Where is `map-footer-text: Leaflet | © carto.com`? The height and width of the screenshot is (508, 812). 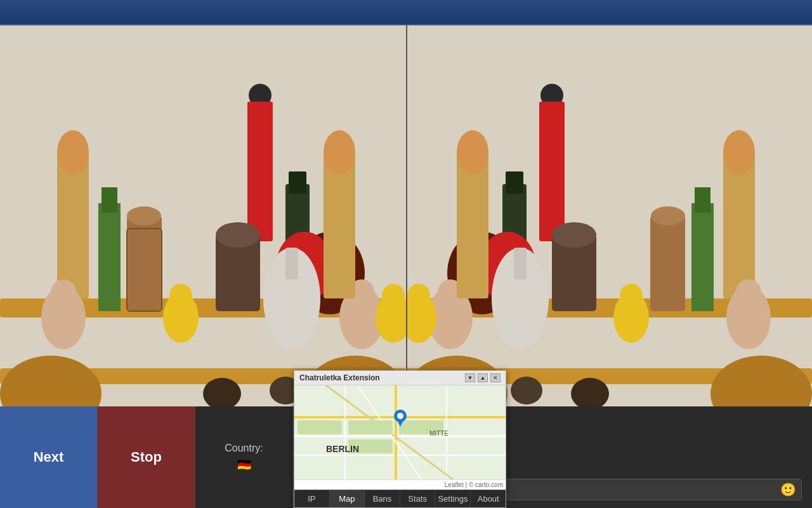
map-footer-text: Leaflet | © carto.com is located at coordinates (474, 485).